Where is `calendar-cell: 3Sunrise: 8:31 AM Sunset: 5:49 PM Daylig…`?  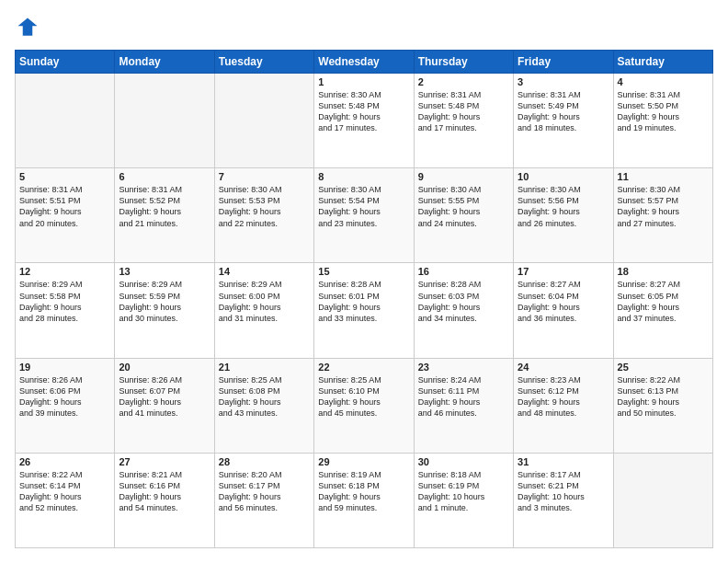 calendar-cell: 3Sunrise: 8:31 AM Sunset: 5:49 PM Daylig… is located at coordinates (563, 121).